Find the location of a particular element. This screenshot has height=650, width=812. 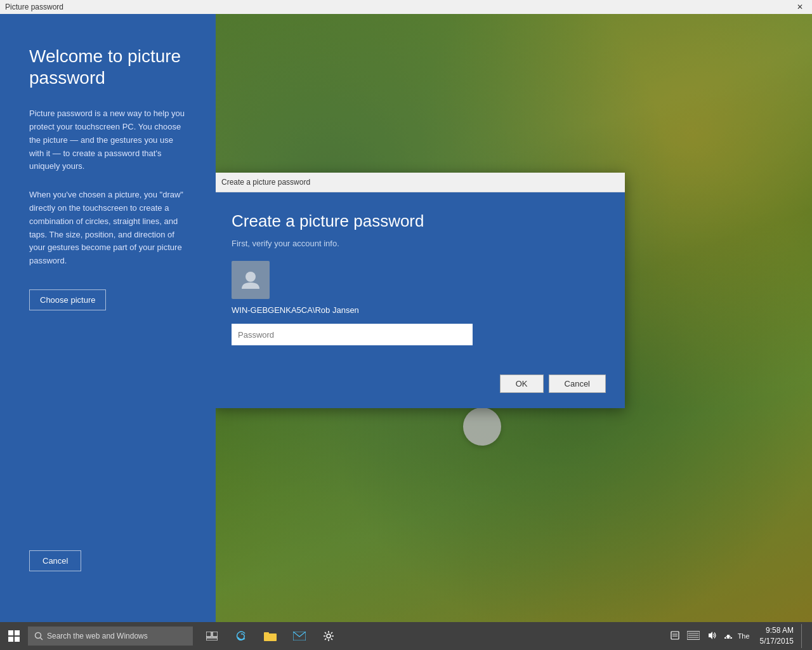

mail-button is located at coordinates (299, 636).